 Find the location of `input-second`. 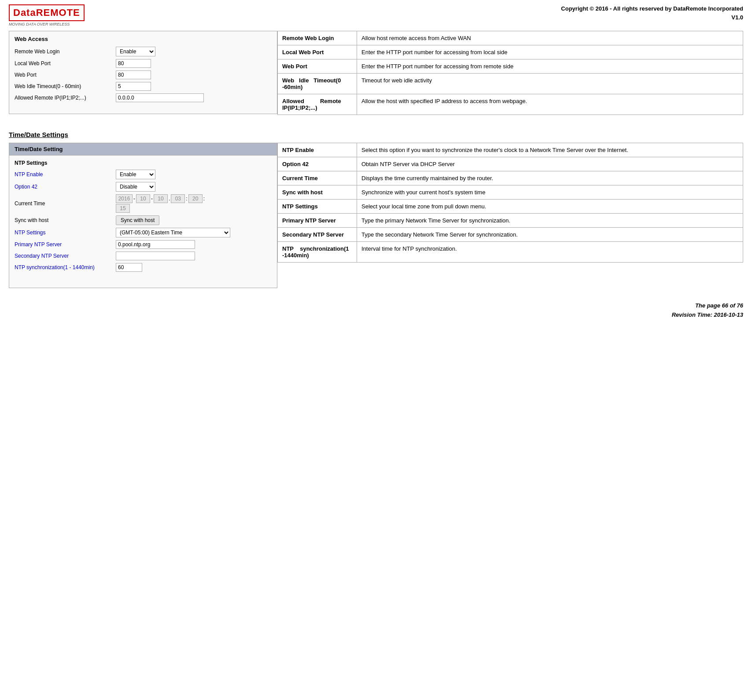

input-second is located at coordinates (123, 208).